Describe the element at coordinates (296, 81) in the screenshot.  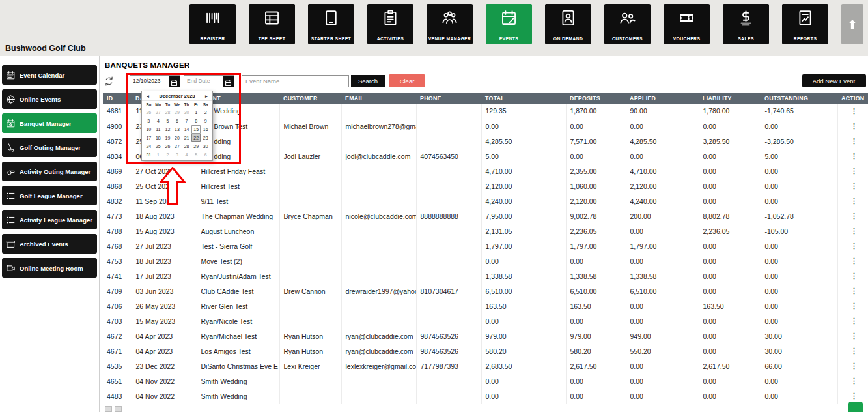
I see `event-name-input` at that location.